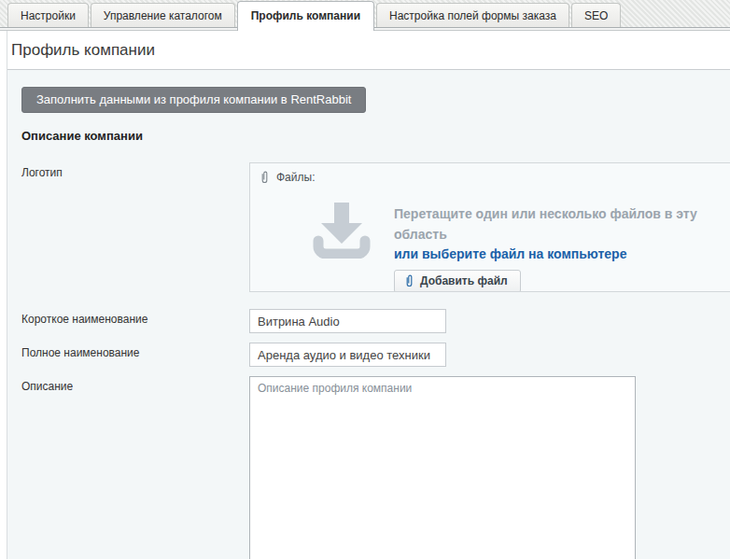 This screenshot has width=730, height=560. I want to click on fill-from-rentrabbit-button: Заполнить данными из профиля компании в …, so click(194, 100).